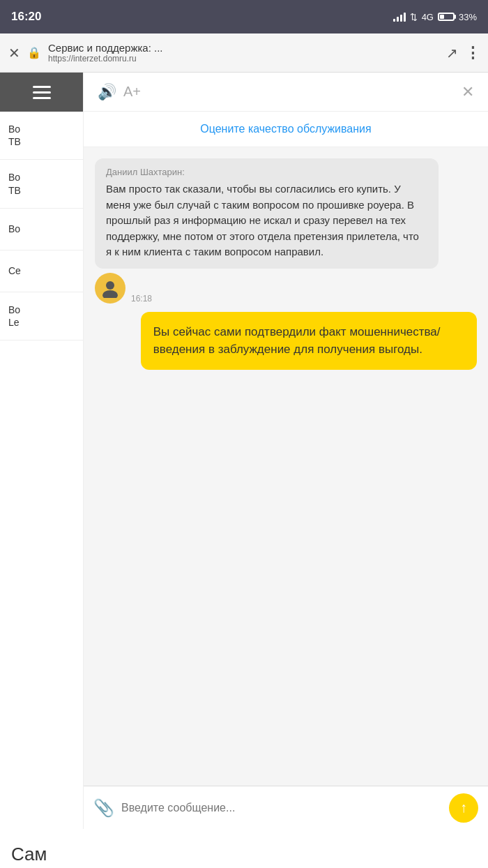  Describe the element at coordinates (244, 53) in the screenshot. I see `browser-url-block: Сервис и поддержка: ... https://interzet…` at that location.